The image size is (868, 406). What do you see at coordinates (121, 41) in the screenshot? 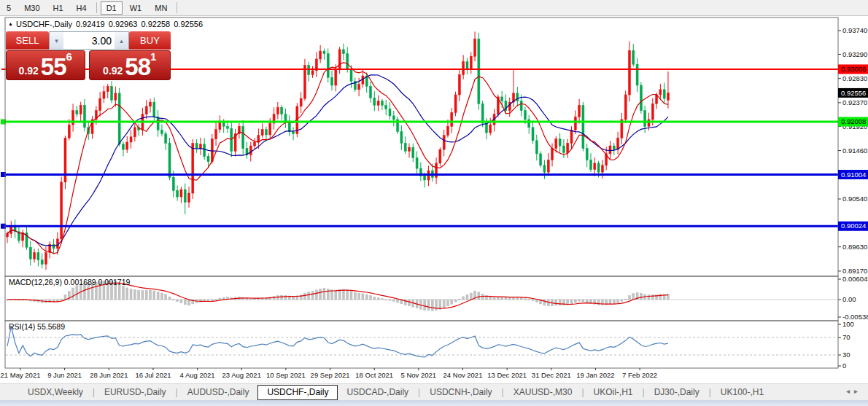
I see `volume-increase-icon: ▴` at bounding box center [121, 41].